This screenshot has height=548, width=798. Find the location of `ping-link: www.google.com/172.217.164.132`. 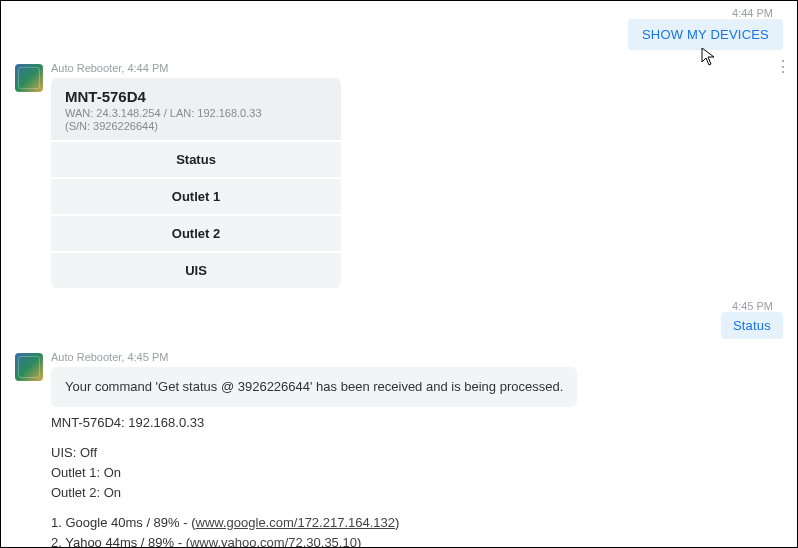

ping-link: www.google.com/172.217.164.132 is located at coordinates (296, 522).